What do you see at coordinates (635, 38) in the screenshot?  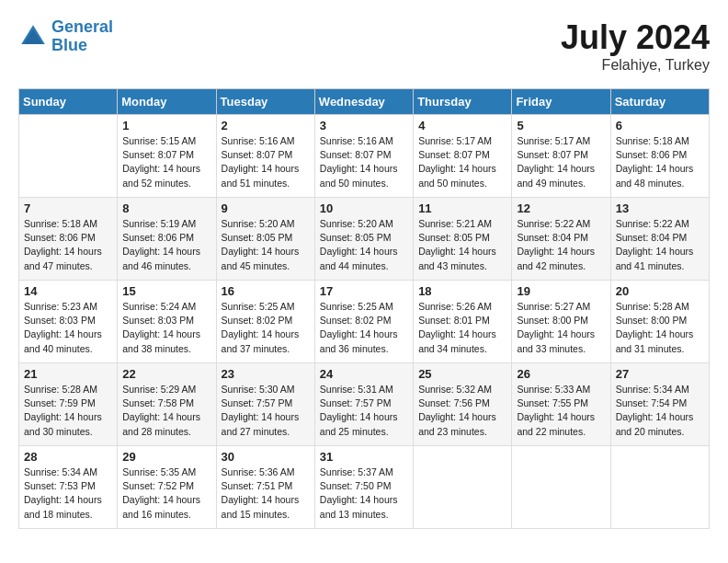 I see `month-title: July 2024` at bounding box center [635, 38].